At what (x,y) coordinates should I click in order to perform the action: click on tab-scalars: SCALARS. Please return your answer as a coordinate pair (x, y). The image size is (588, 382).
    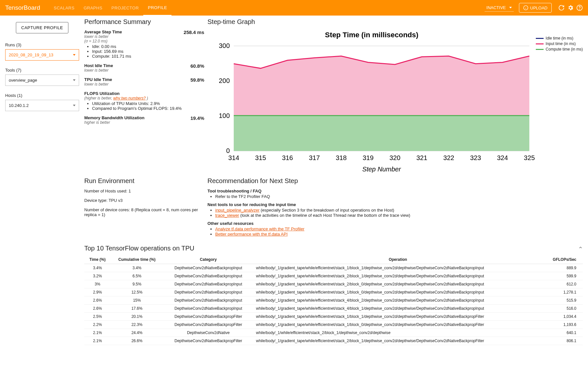
    Looking at the image, I should click on (64, 8).